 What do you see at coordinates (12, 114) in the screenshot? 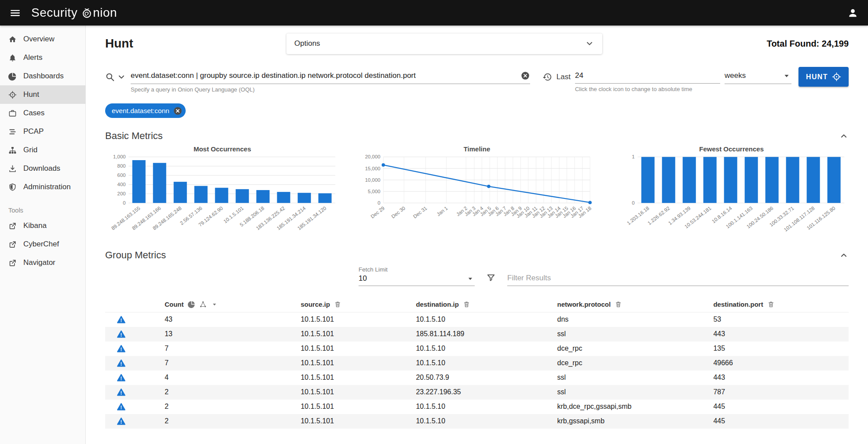
I see `briefcase-icon` at bounding box center [12, 114].